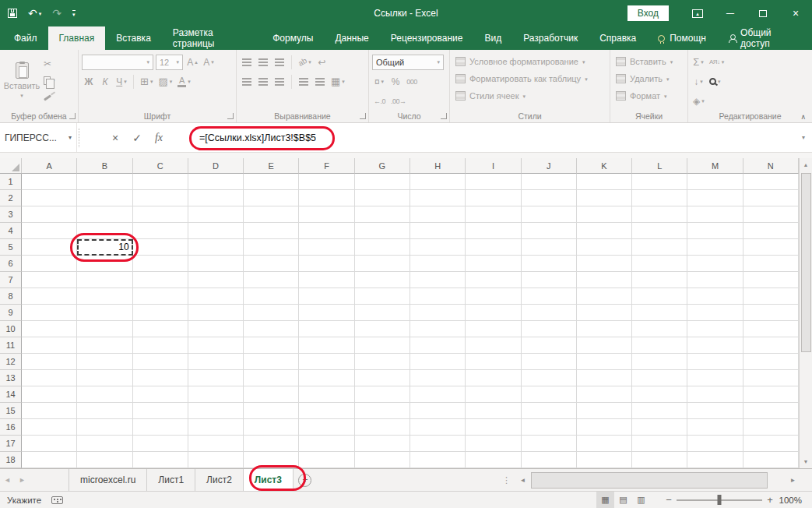 Image resolution: width=812 pixels, height=508 pixels. What do you see at coordinates (50, 98) in the screenshot?
I see `format-painter-button` at bounding box center [50, 98].